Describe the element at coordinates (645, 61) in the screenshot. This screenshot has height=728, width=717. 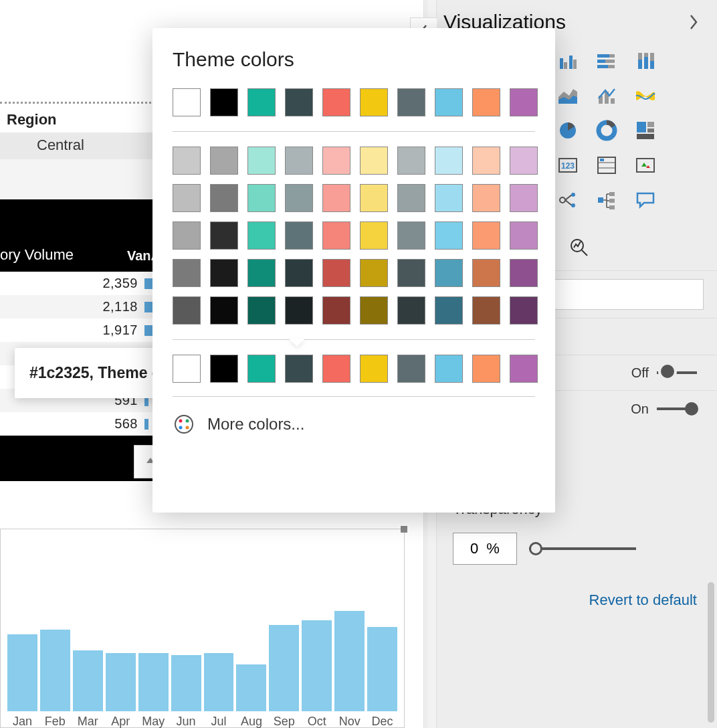
I see `stacked-column-100-icon` at that location.